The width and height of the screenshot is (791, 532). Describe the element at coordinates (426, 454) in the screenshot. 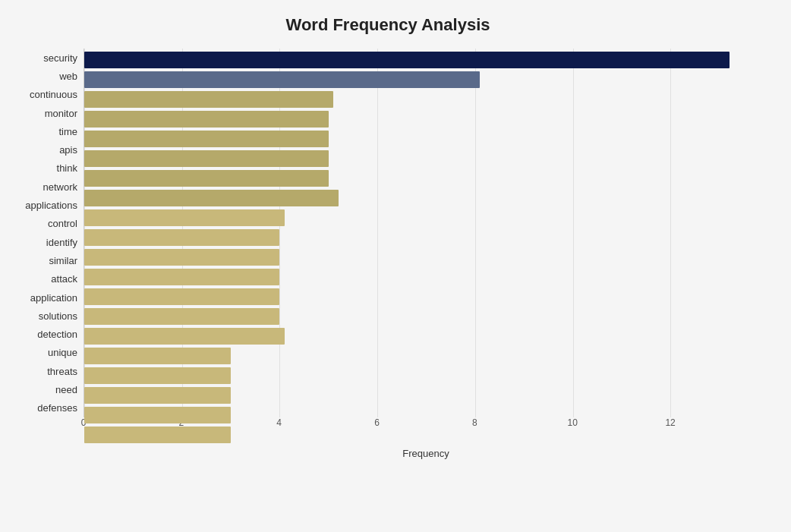

I see `x-axis-label: Frequency` at that location.